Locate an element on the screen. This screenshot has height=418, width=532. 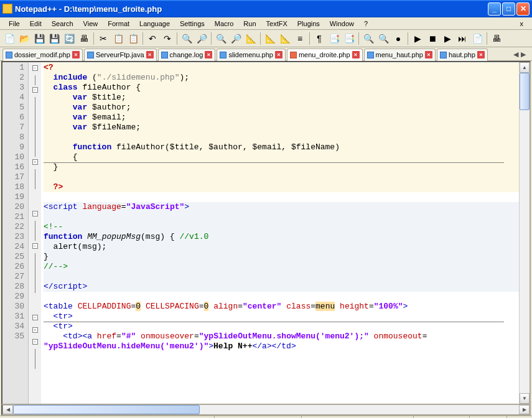
menu-format: Format is located at coordinates (118, 24).